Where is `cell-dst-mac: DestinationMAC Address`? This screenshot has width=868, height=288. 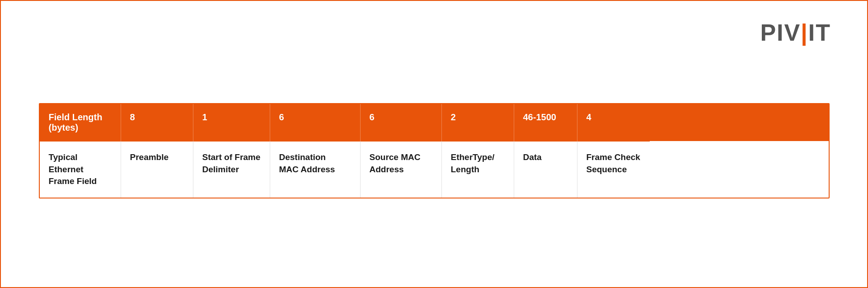 cell-dst-mac: DestinationMAC Address is located at coordinates (315, 169).